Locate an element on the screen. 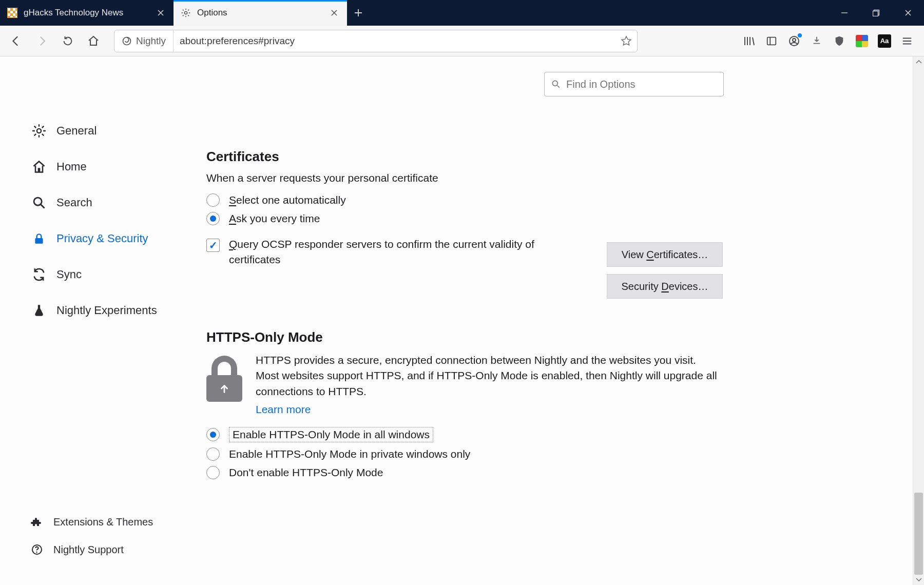  checkbox-icon is located at coordinates (213, 245).